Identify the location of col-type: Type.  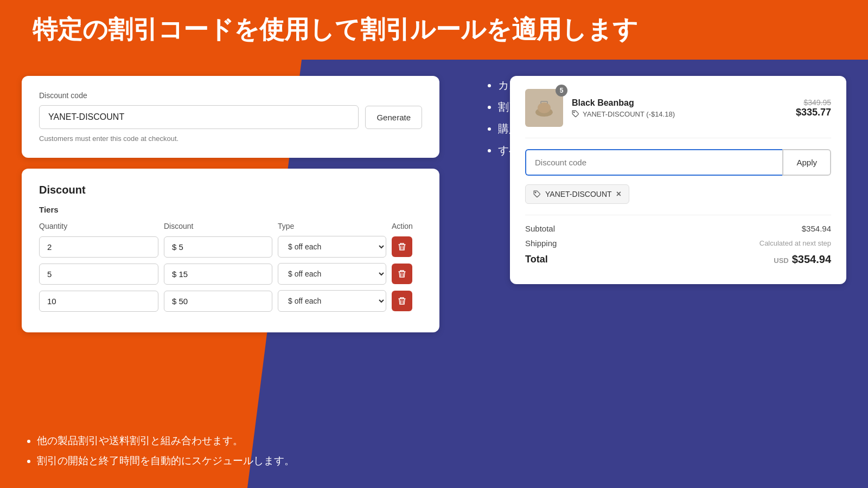
(332, 226).